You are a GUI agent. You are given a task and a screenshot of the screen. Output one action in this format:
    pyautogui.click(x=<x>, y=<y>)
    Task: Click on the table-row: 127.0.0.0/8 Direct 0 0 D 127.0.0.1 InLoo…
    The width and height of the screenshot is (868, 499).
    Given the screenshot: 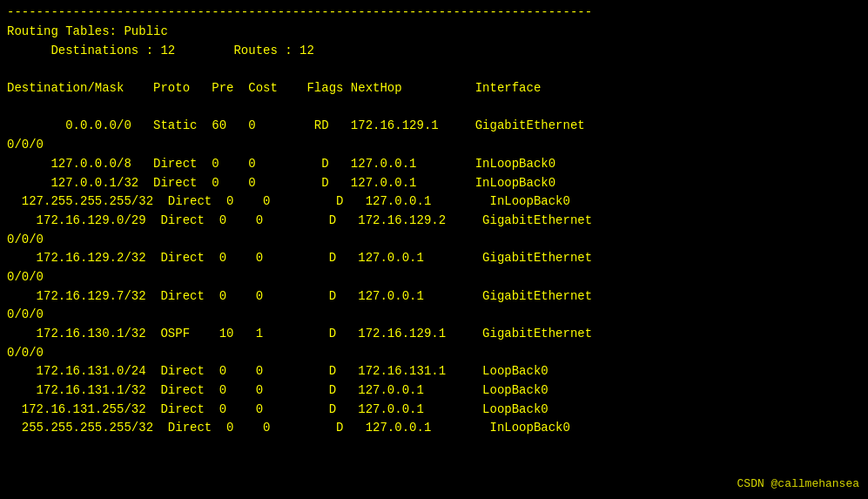 What is the action you would take?
    pyautogui.click(x=434, y=165)
    